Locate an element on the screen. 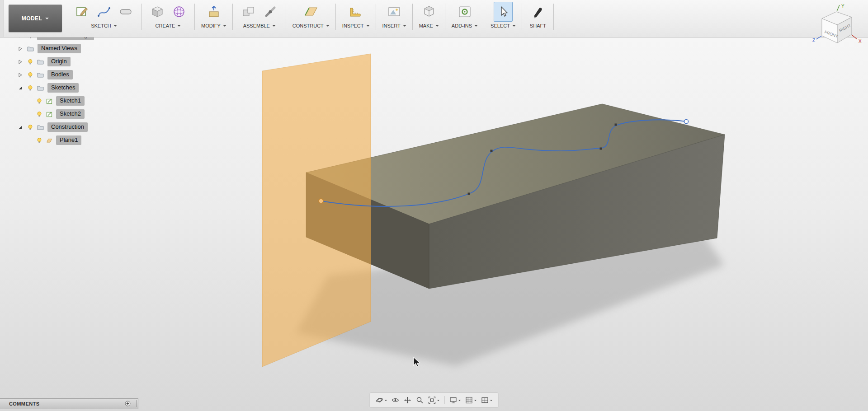  scripts-addins-button is located at coordinates (465, 12).